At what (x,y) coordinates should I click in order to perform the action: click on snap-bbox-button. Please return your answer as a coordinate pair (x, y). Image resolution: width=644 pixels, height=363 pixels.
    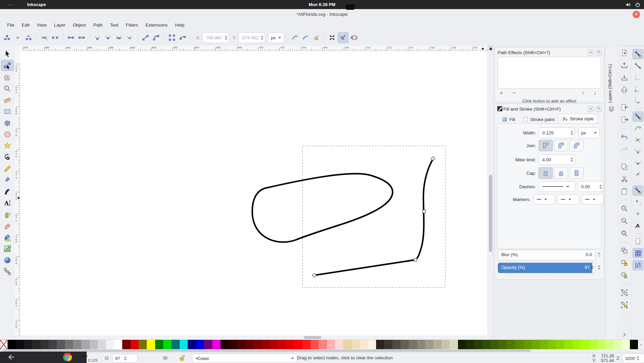
    Looking at the image, I should click on (638, 66).